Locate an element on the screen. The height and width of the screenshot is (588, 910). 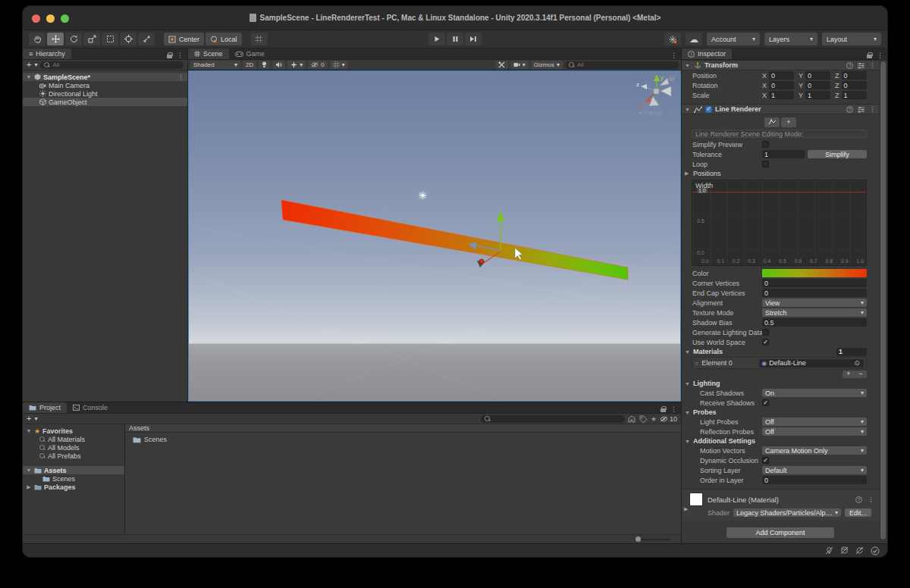
favorites-foldout: ▼ ★ Favorites is located at coordinates (74, 430).